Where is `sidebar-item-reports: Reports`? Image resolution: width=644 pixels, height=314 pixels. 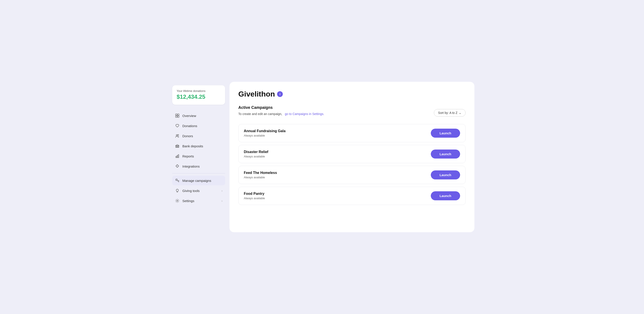 sidebar-item-reports: Reports is located at coordinates (198, 156).